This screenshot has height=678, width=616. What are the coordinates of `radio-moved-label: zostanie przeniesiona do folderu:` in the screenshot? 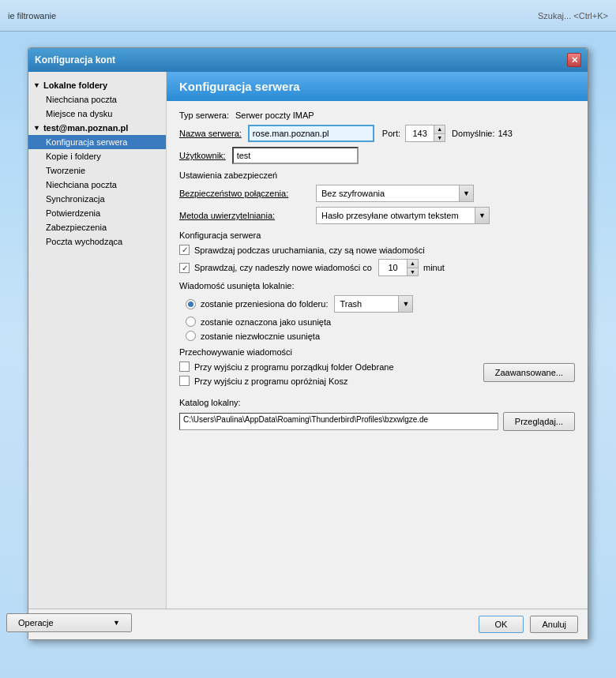 It's located at (264, 304).